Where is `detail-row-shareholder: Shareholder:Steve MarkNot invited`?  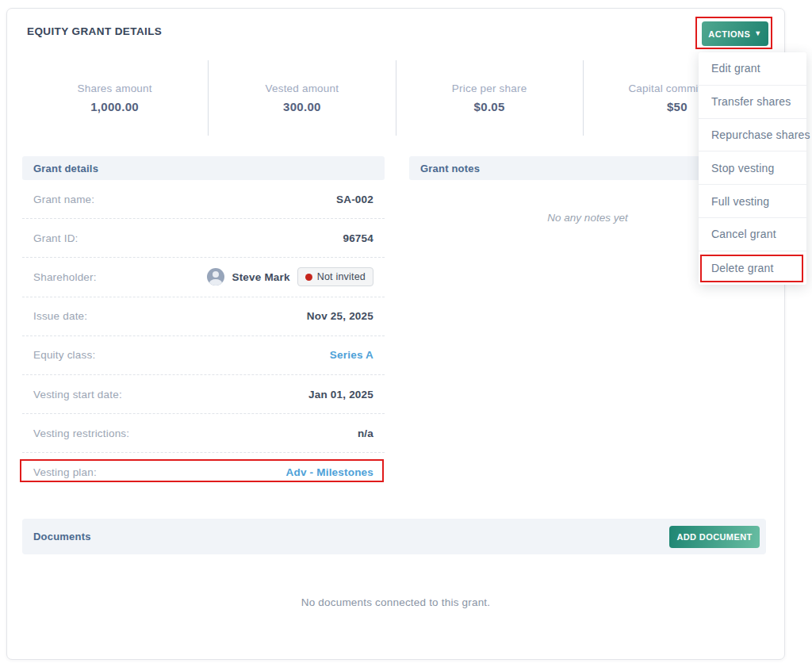
detail-row-shareholder: Shareholder:Steve MarkNot invited is located at coordinates (203, 278).